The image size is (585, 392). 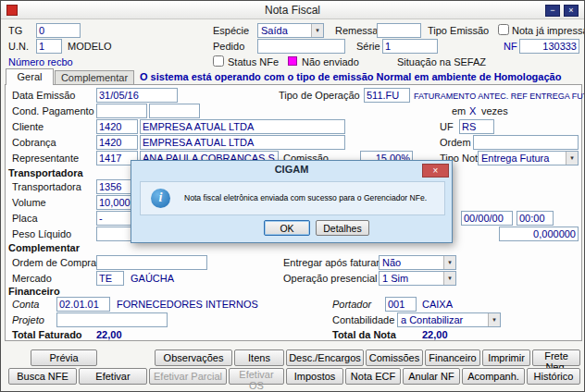 I want to click on anular-nf-button: Anular NF, so click(x=431, y=376).